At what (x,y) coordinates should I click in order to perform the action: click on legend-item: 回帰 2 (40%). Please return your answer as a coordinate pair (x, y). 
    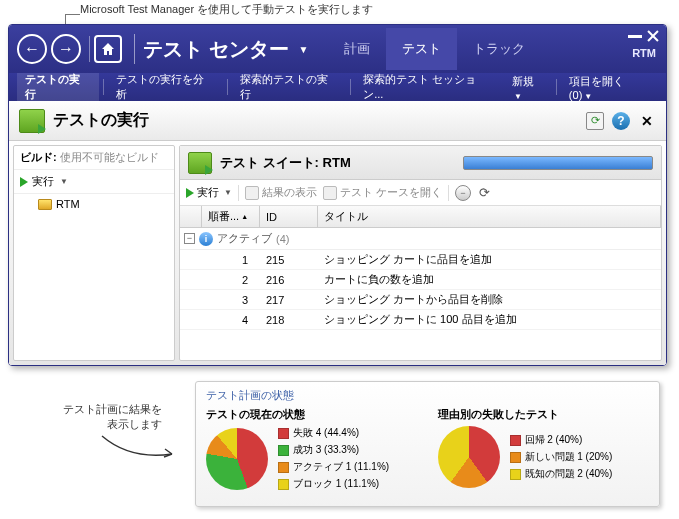
    Looking at the image, I should click on (562, 440).